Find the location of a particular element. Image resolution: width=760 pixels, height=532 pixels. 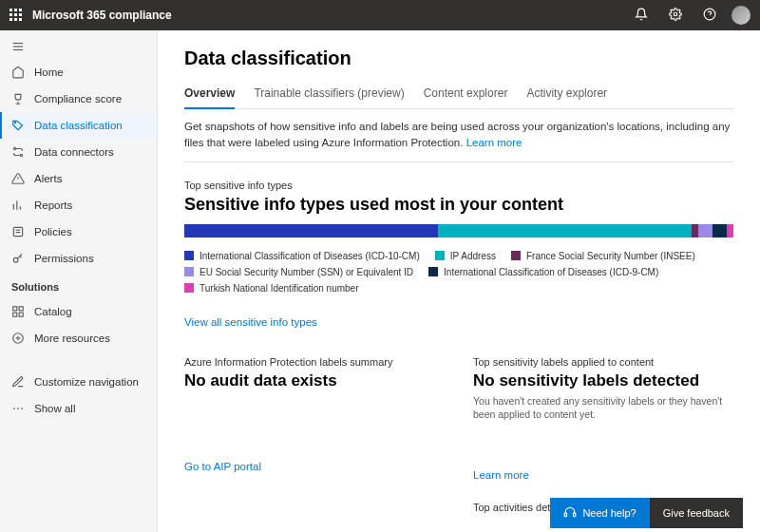

help-icon is located at coordinates (710, 15).